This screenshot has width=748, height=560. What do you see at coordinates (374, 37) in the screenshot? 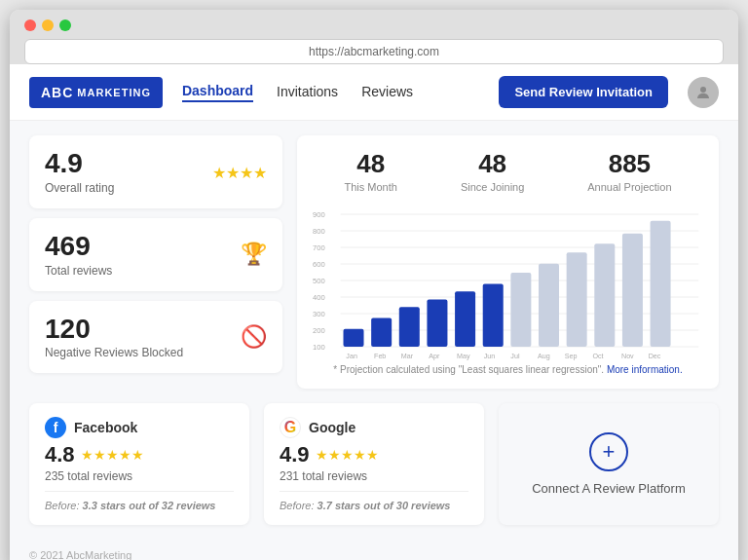
I see `browser-chrome: https://abcmarketing.com` at bounding box center [374, 37].